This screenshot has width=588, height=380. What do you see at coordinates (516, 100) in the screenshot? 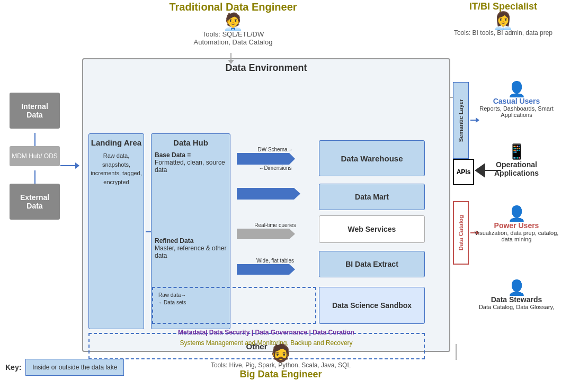
I see `persona-casual-users: 👤 Casual Users Reports, Dashboards, Smar…` at bounding box center [516, 100].